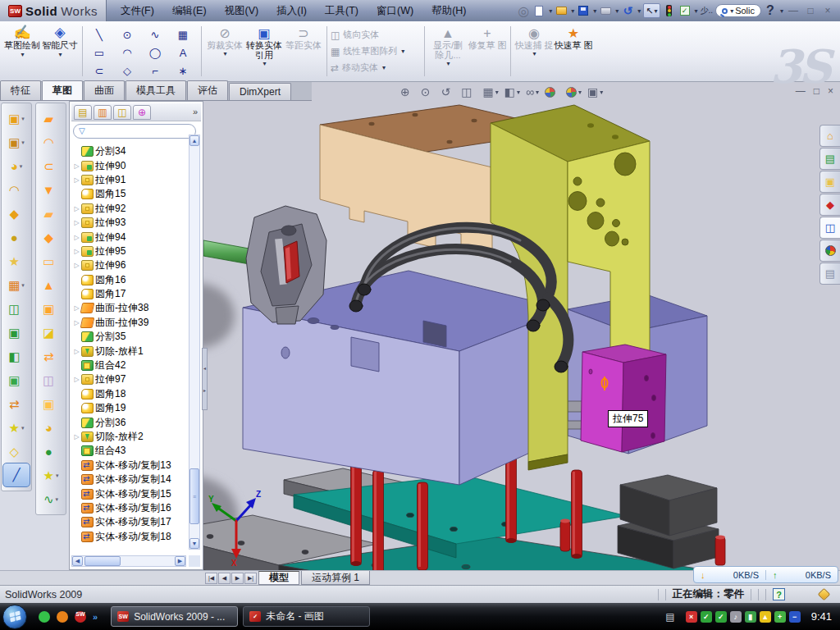 The height and width of the screenshot is (630, 840). Describe the element at coordinates (751, 617) in the screenshot. I see `connectivity-tray-icon: ▮` at that location.